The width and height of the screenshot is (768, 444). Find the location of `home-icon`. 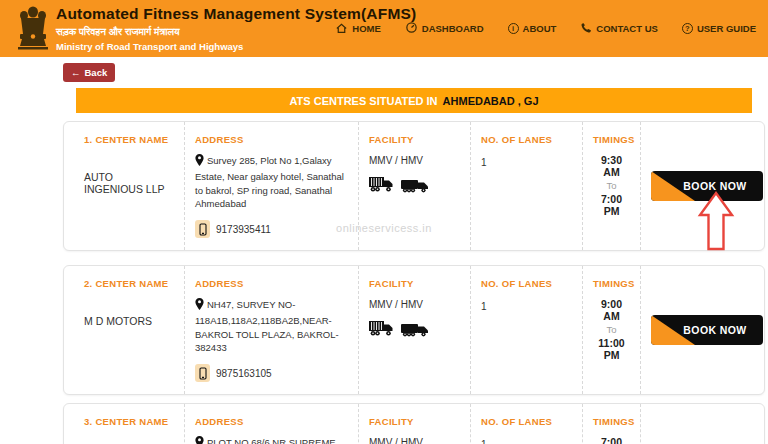

home-icon is located at coordinates (342, 29).